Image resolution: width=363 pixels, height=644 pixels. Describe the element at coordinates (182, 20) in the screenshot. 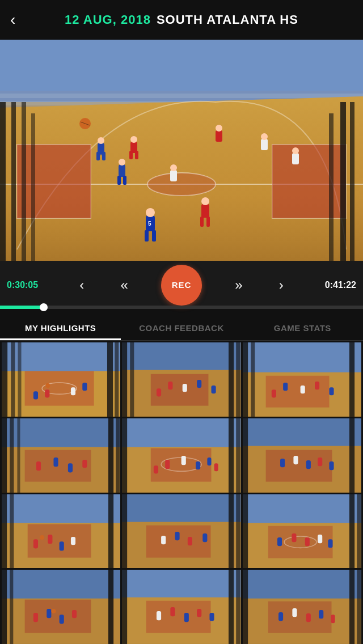

I see `header: ‹ 12 AUG, 2018 SOUTH ATALANTA HS` at that location.